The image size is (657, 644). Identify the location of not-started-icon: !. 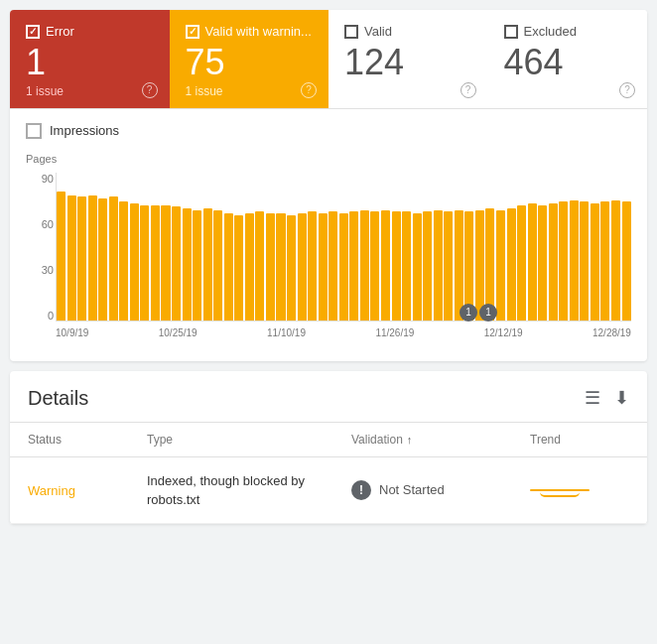
(361, 490).